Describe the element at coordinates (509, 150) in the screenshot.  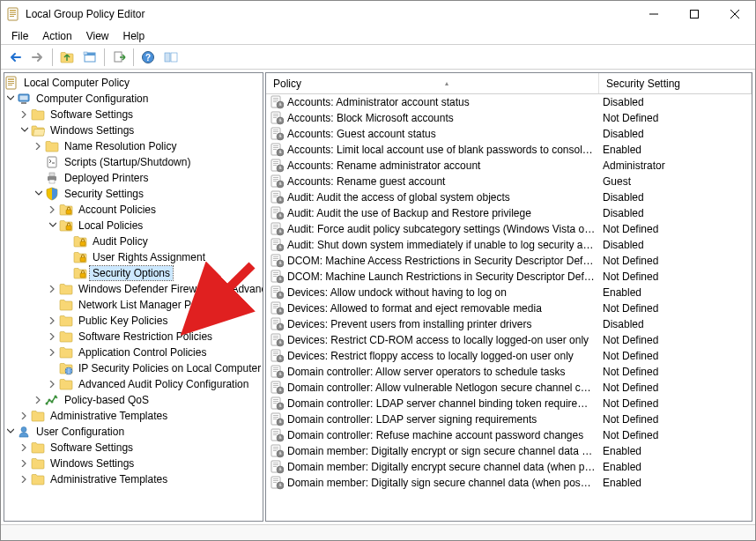
I see `list-row: Accounts: Limit local account use of bla…` at that location.